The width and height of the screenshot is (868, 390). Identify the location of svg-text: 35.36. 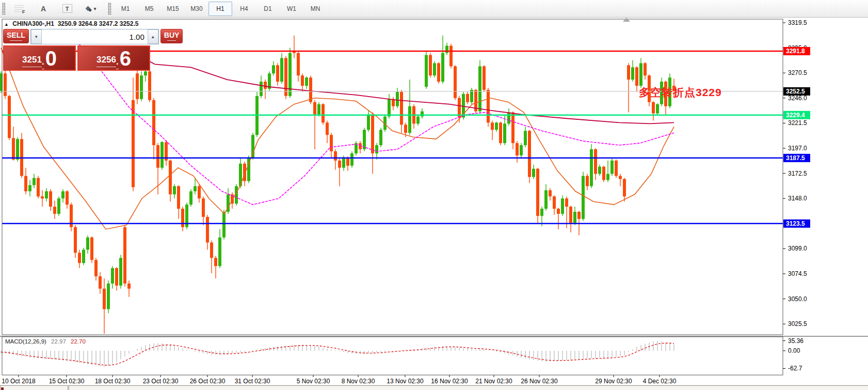
(796, 341).